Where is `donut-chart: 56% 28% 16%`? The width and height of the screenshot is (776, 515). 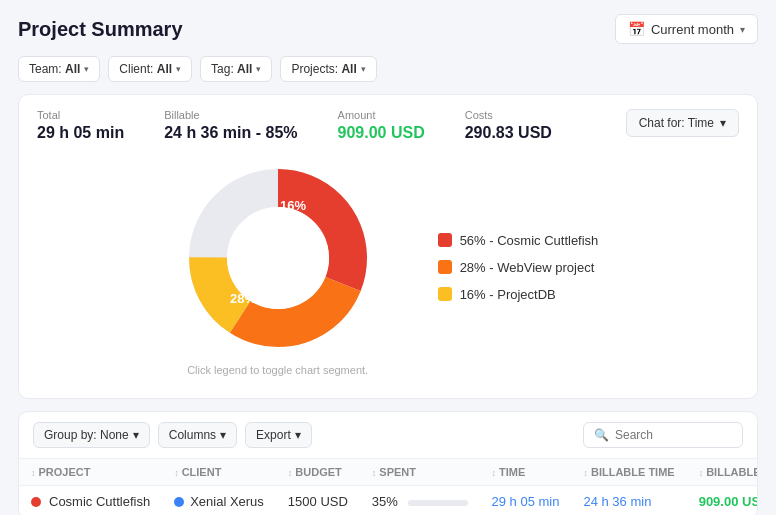
donut-chart: 56% 28% 16% is located at coordinates (278, 258).